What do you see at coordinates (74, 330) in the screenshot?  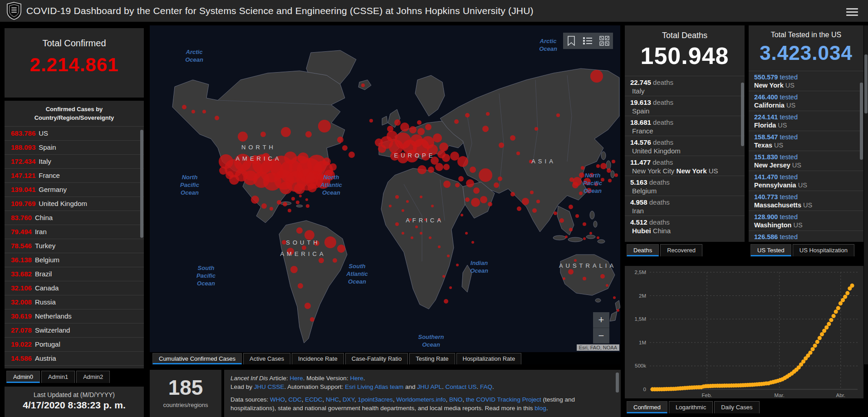 I see `confirmed-country-row: 27.078 Switzerland` at bounding box center [74, 330].